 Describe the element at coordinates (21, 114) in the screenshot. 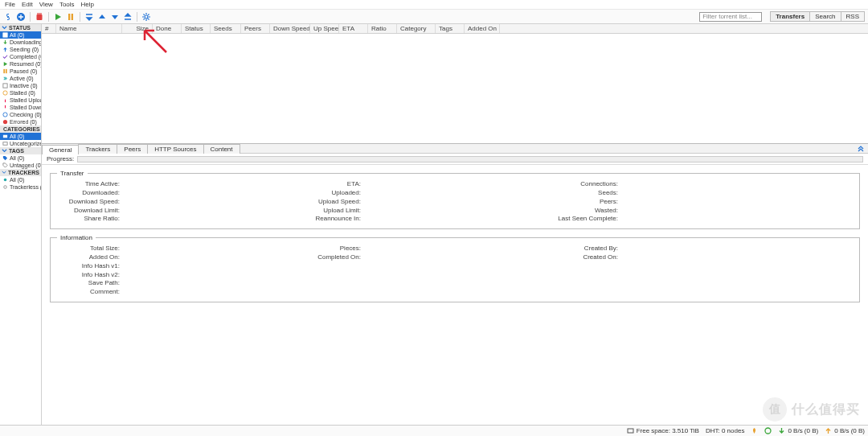

I see `sidebar-status-checking: Checking (0)` at that location.